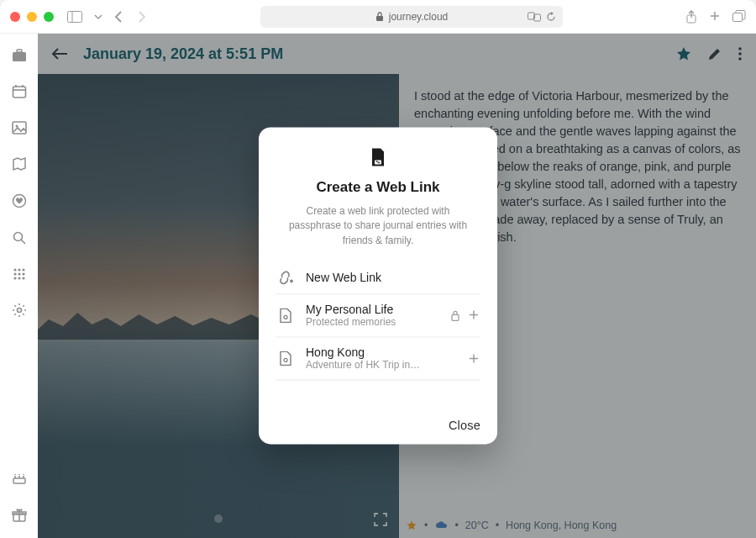  Describe the element at coordinates (372, 310) in the screenshot. I see `weblink-item-title: My Personal Life` at that location.